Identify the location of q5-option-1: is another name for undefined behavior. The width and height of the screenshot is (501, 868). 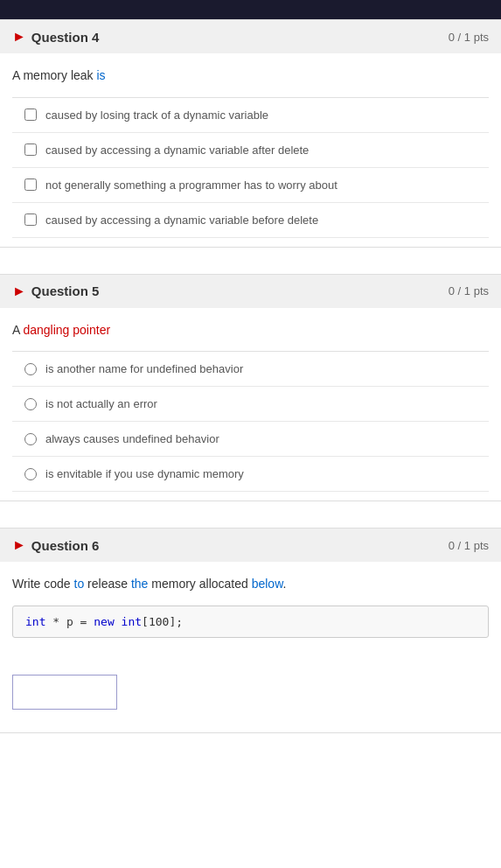
(250, 369).